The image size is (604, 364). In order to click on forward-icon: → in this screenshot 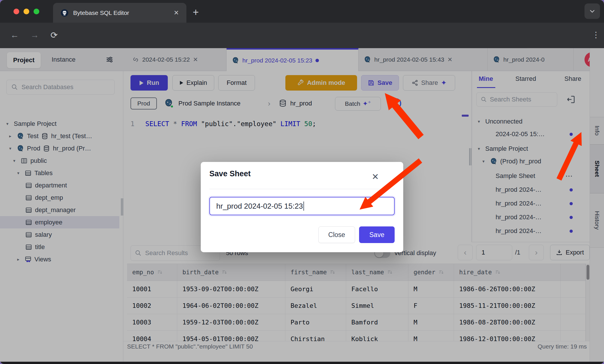, I will do `click(35, 35)`.